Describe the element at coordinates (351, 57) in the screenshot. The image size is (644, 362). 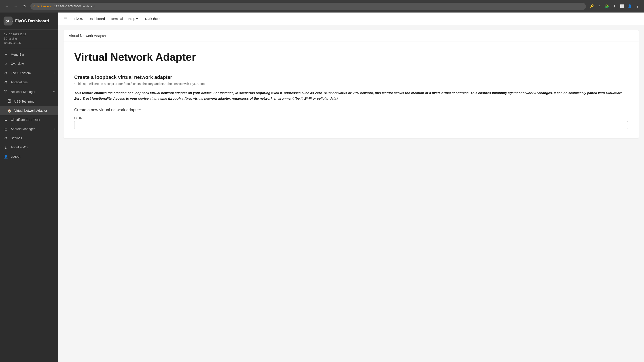
I see `page-title: Virtual Network Adapter` at that location.